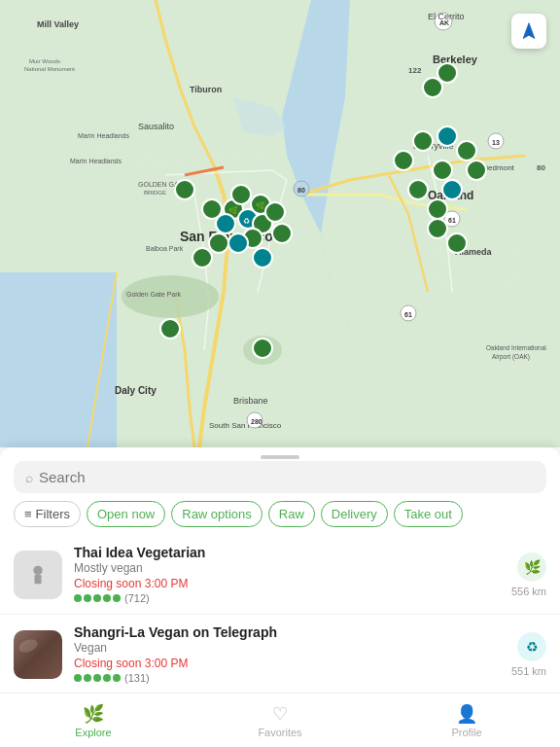 This screenshot has width=560, height=747. Describe the element at coordinates (275, 678) in the screenshot. I see `restaurant-rating: (131)` at that location.